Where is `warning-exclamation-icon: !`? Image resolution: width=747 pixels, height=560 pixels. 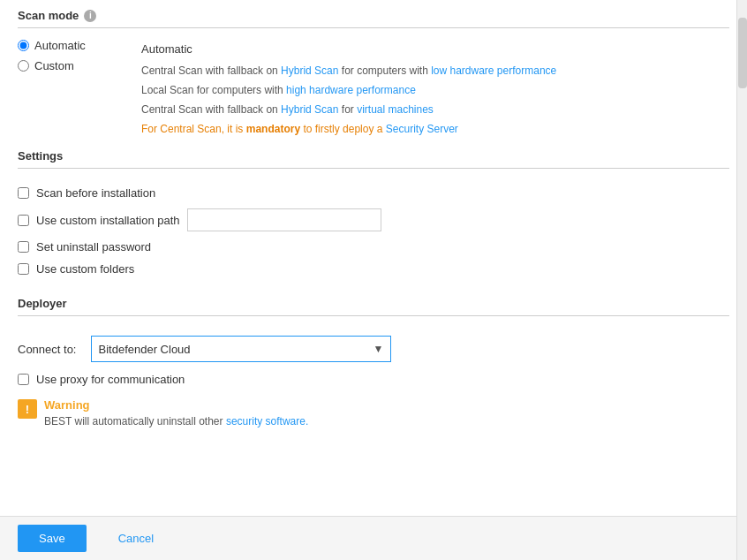 warning-exclamation-icon: ! is located at coordinates (27, 410).